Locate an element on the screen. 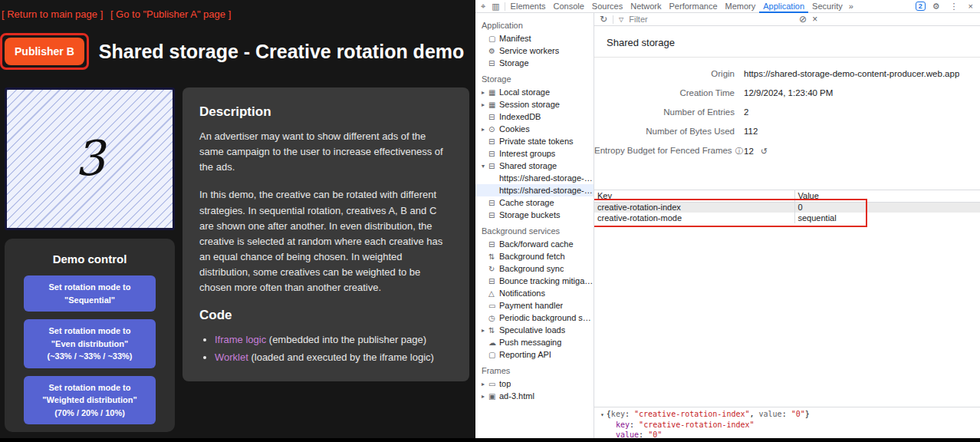 Image resolution: width=980 pixels, height=442 pixels. kebab-menu-icon: ⋮ is located at coordinates (954, 6).